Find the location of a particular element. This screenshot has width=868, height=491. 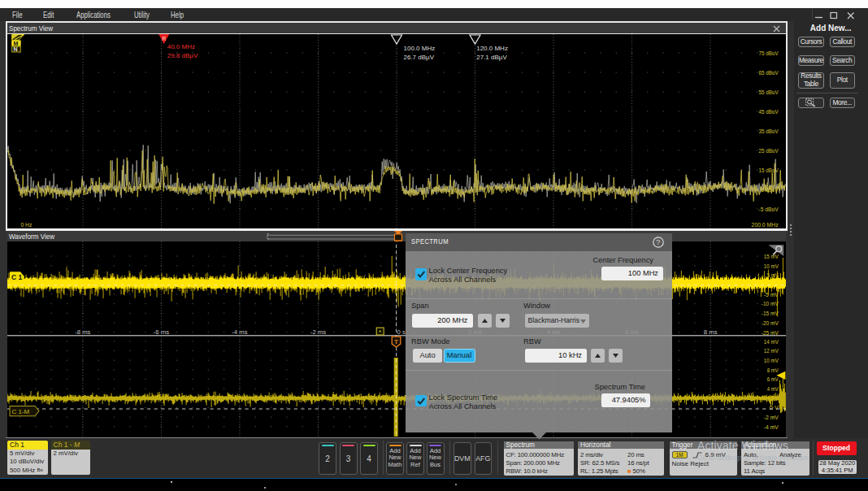

svg-text: 27.1 dBµV is located at coordinates (492, 57).